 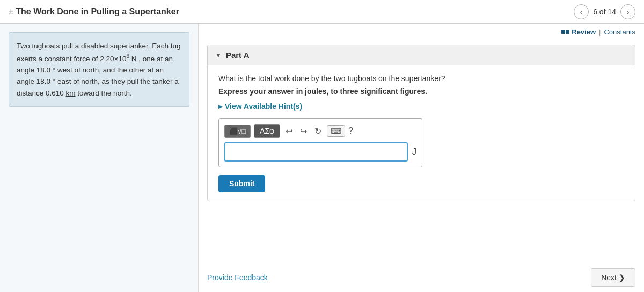 I want to click on nav-controls: ‹ 6 of 14 ›, so click(x=604, y=12).